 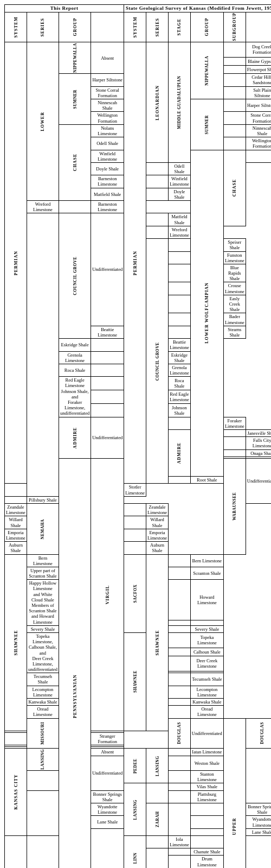 I want to click on formation-undiff-kc: Undifferentiated, so click(x=107, y=848).